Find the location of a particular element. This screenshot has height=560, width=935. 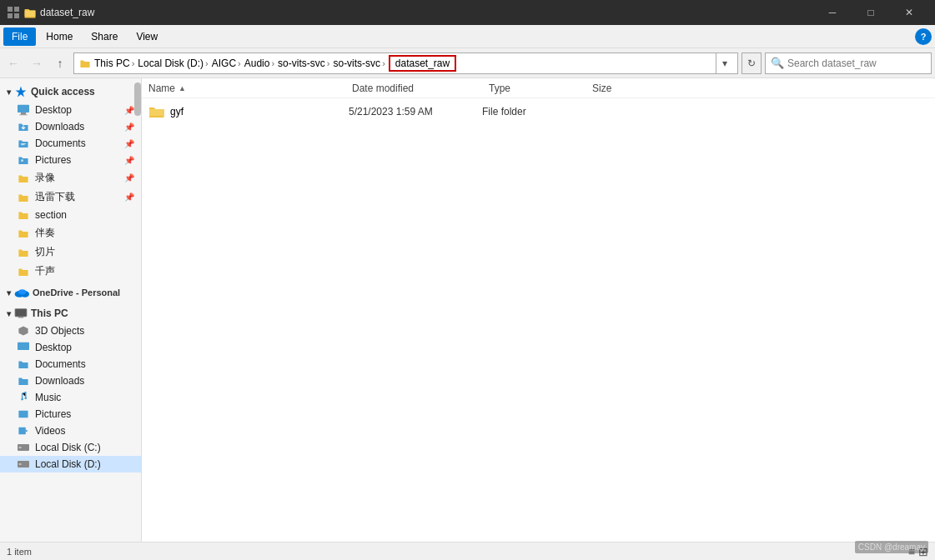

thispc-header: ▾ This PC is located at coordinates (70, 313).